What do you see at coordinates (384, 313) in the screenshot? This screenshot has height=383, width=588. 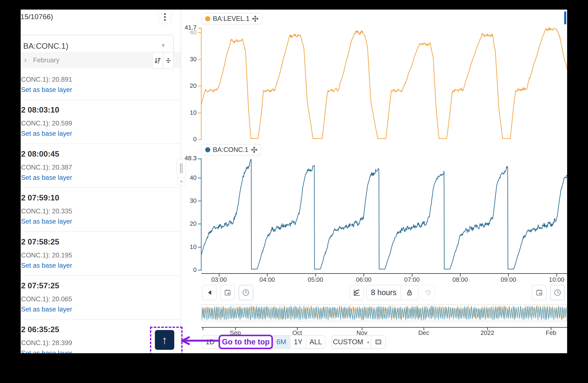 I see `overview-chart` at bounding box center [384, 313].